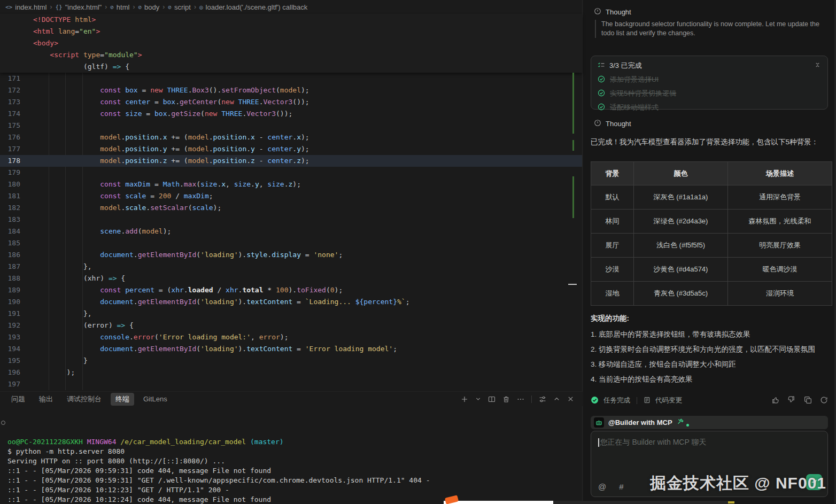 The image size is (836, 504). Describe the element at coordinates (123, 7) in the screenshot. I see `breadcrumb-item: html` at that location.